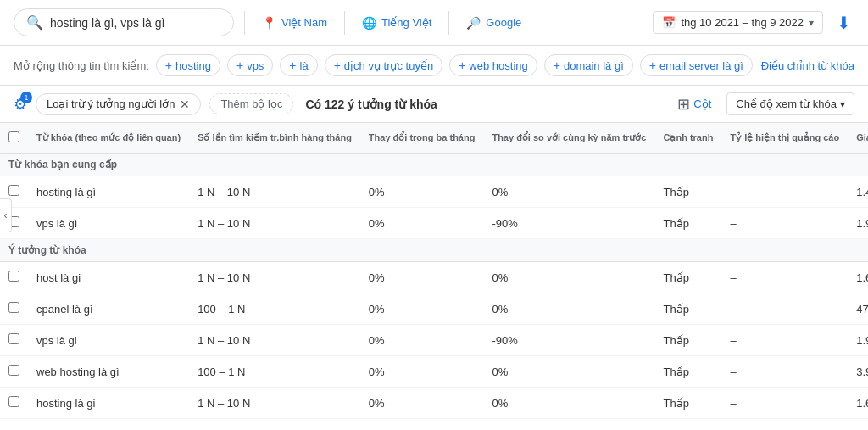 The height and width of the screenshot is (430, 868). I want to click on row-yoy-i1: 0%, so click(569, 309).